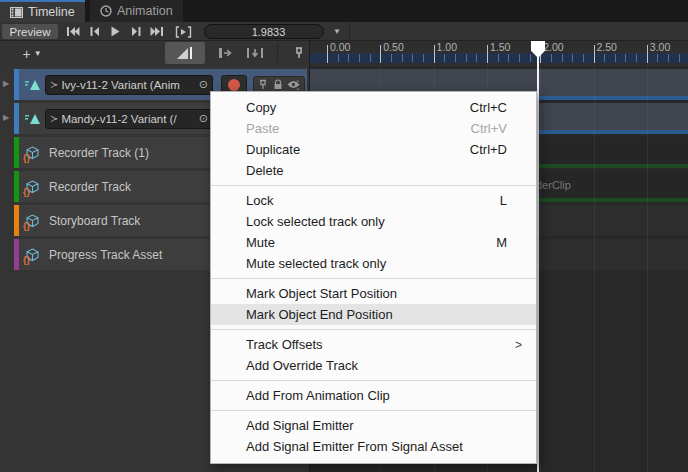  I want to click on menu-item-add-signal-emitter-from-signal-asset: Add Signal Emitter From Signal Asset, so click(374, 446).